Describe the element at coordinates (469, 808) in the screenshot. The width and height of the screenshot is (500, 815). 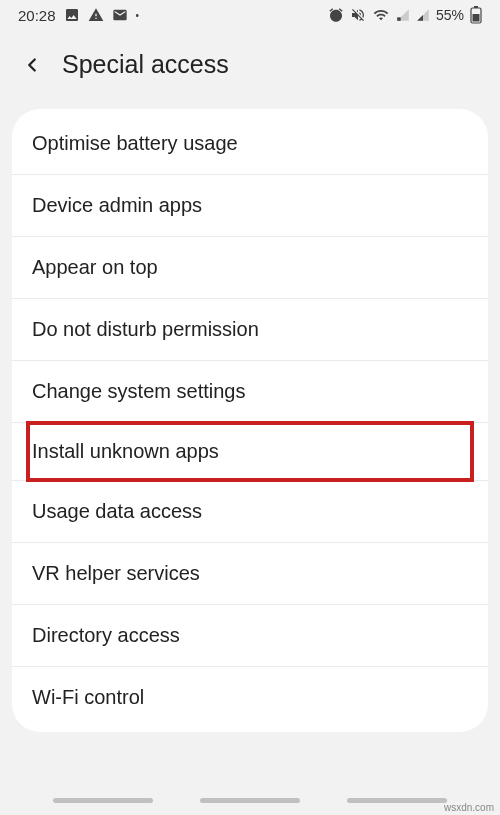
I see `watermark: wsxdn.com` at that location.